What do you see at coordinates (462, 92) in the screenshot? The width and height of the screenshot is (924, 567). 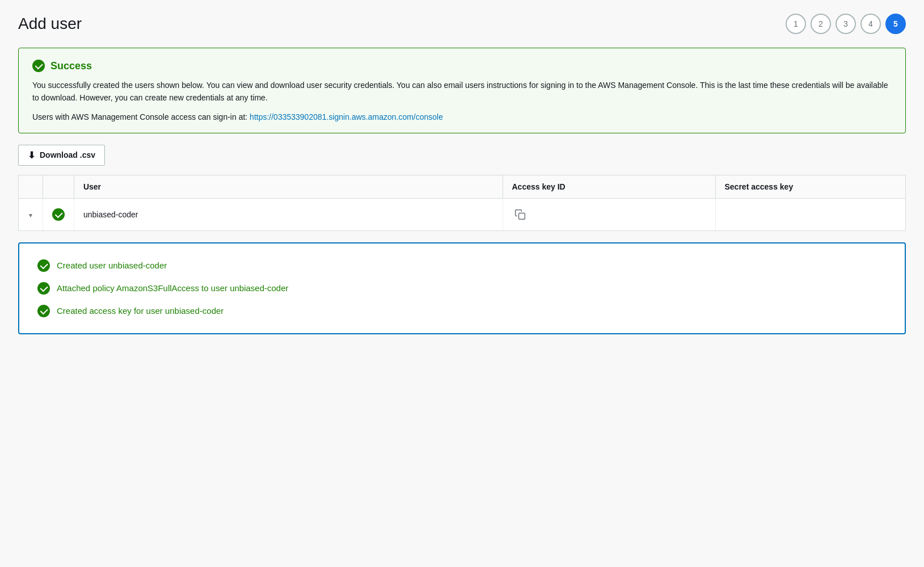 I see `success-body-text: You successfully created the users shown…` at bounding box center [462, 92].